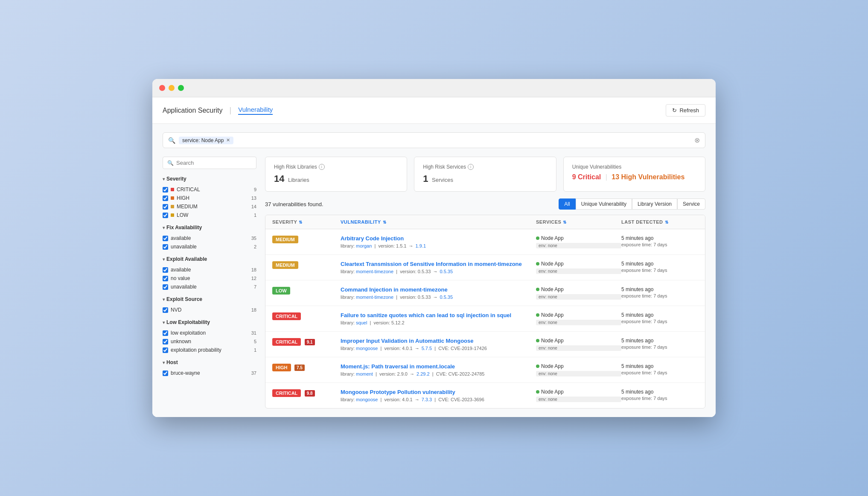 This screenshot has height=496, width=868. I want to click on vuln-meta: library: squel | version: 5.12.2, so click(438, 323).